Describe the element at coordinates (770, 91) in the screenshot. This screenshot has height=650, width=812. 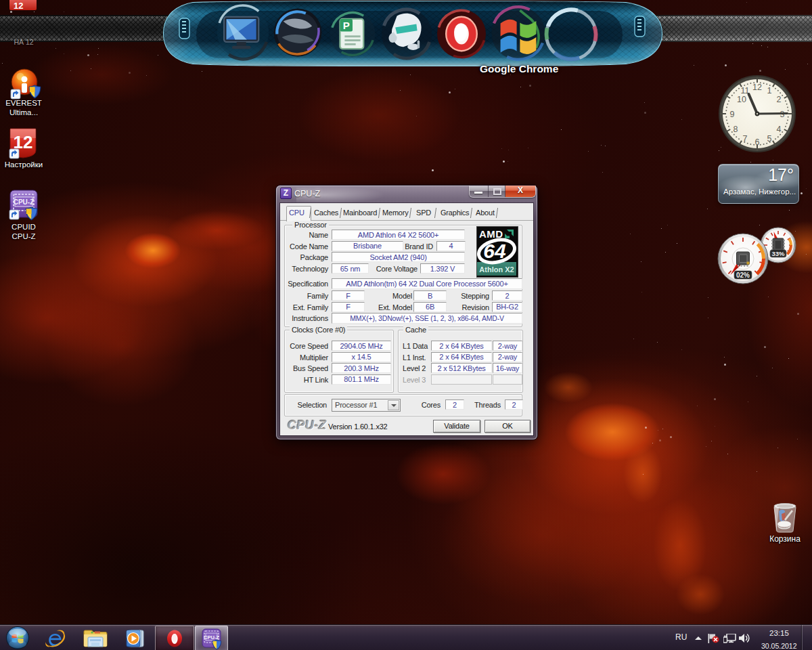
I see `svg-text: 1` at that location.